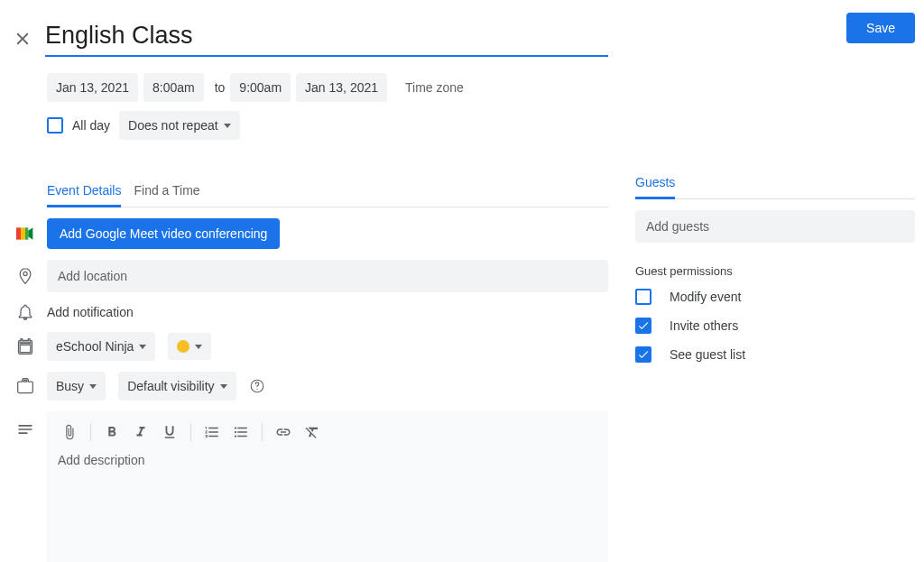 This screenshot has height=562, width=924. What do you see at coordinates (241, 432) in the screenshot?
I see `bulleted-list-icon` at bounding box center [241, 432].